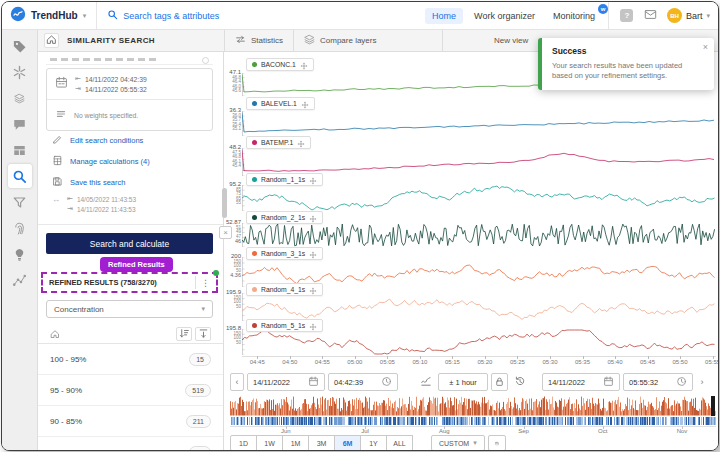  I want to click on zoom-1m-button: 1M, so click(296, 443).